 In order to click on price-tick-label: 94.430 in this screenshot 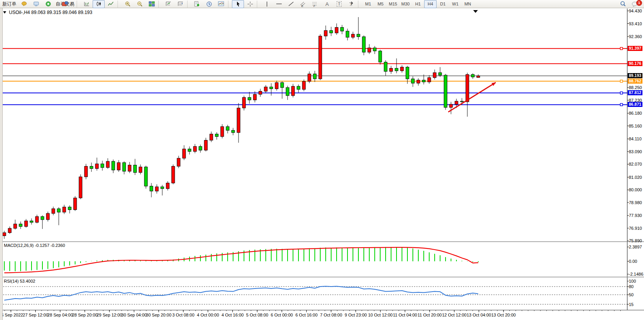, I will do `click(635, 11)`.